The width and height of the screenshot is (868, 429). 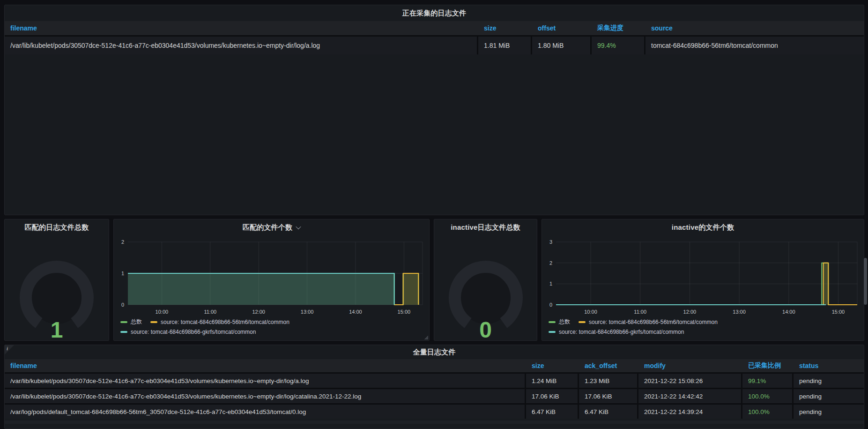 I want to click on gauge-value: 0, so click(x=485, y=330).